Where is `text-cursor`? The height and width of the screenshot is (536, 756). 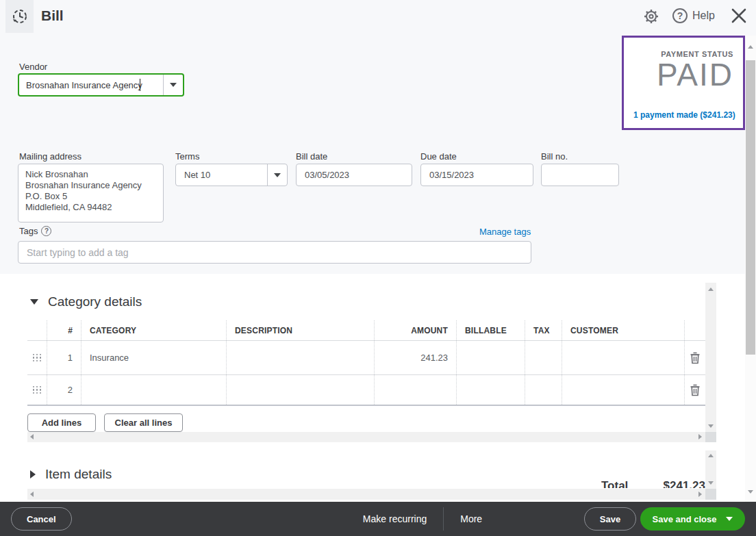
text-cursor is located at coordinates (140, 85).